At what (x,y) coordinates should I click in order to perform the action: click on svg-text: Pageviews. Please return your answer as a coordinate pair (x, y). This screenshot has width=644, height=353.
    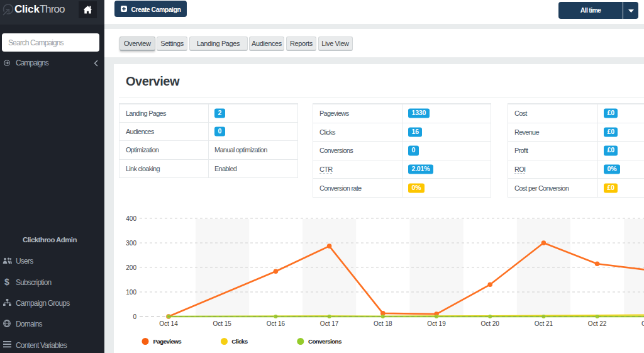
    Looking at the image, I should click on (168, 341).